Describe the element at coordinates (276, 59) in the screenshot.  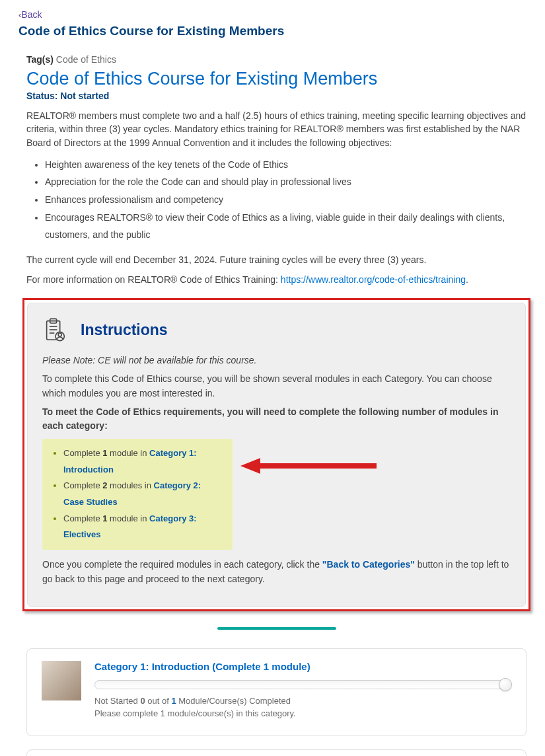
I see `tags-line: Tag(s) Code of Ethics` at that location.